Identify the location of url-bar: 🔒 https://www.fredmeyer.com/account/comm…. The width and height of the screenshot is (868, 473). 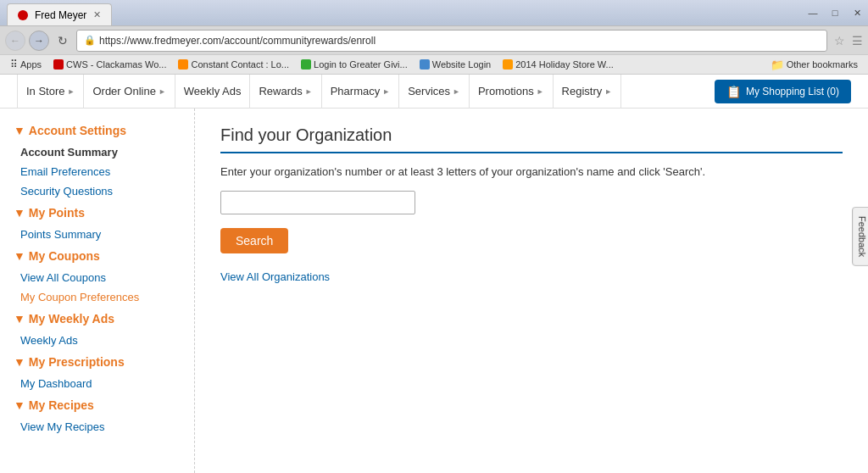
(452, 41).